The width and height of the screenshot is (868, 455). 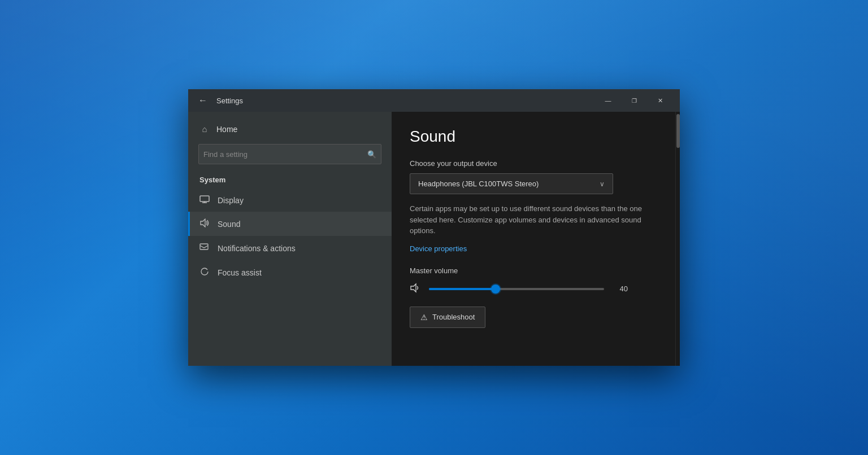 I want to click on window-title: Settings, so click(x=229, y=100).